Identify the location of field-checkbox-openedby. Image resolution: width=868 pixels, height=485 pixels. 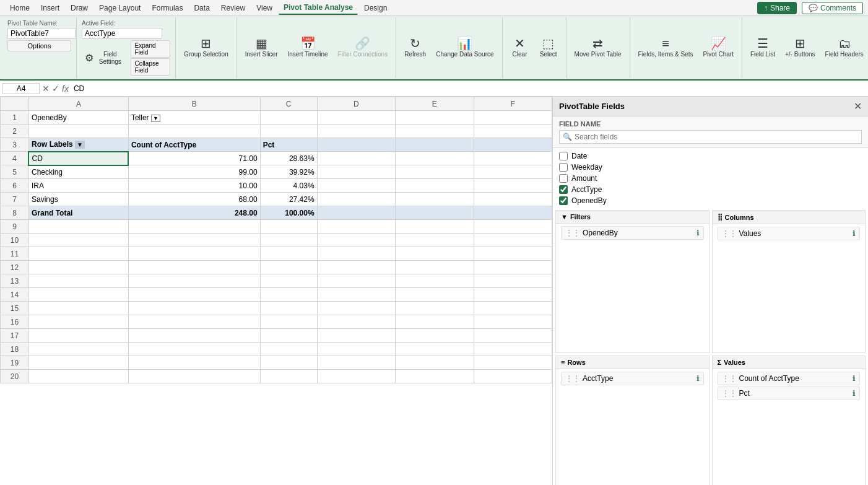
(563, 201).